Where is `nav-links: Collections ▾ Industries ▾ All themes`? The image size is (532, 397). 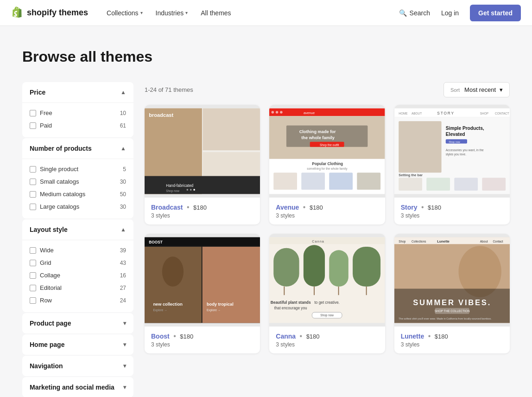
nav-links: Collections ▾ Industries ▾ All themes is located at coordinates (250, 13).